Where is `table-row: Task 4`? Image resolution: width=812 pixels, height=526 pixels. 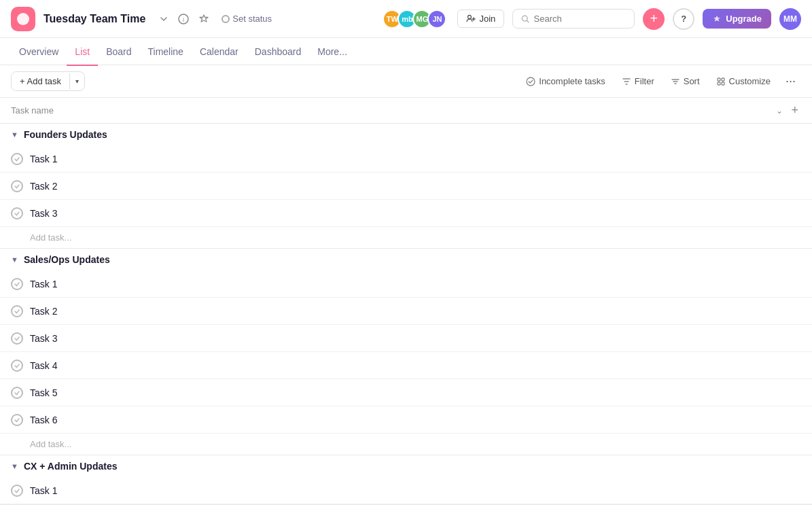 table-row: Task 4 is located at coordinates (406, 366).